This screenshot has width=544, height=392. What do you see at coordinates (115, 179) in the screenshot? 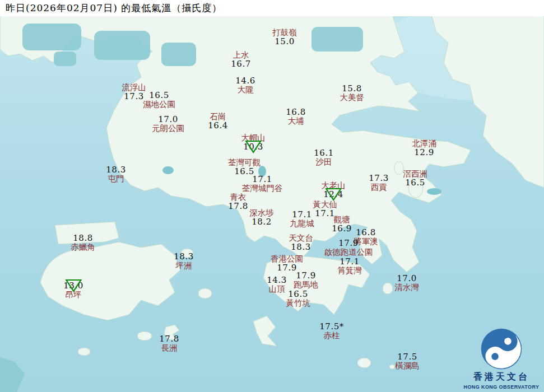
I see `station-name: 屯門` at bounding box center [115, 179].